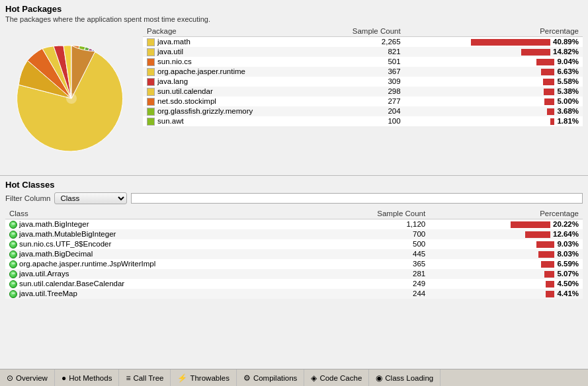 This screenshot has width=588, height=386. Describe the element at coordinates (357, 198) in the screenshot. I see `filter-input` at that location.